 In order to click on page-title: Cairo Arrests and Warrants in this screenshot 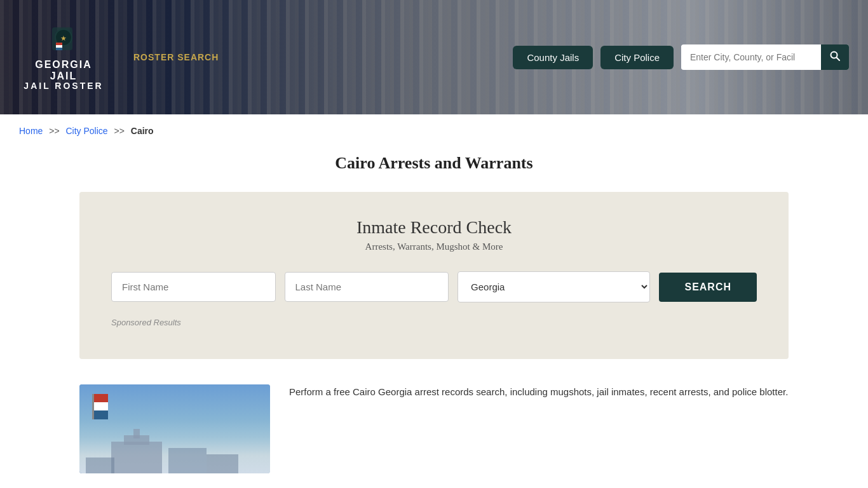, I will do `click(434, 163)`.